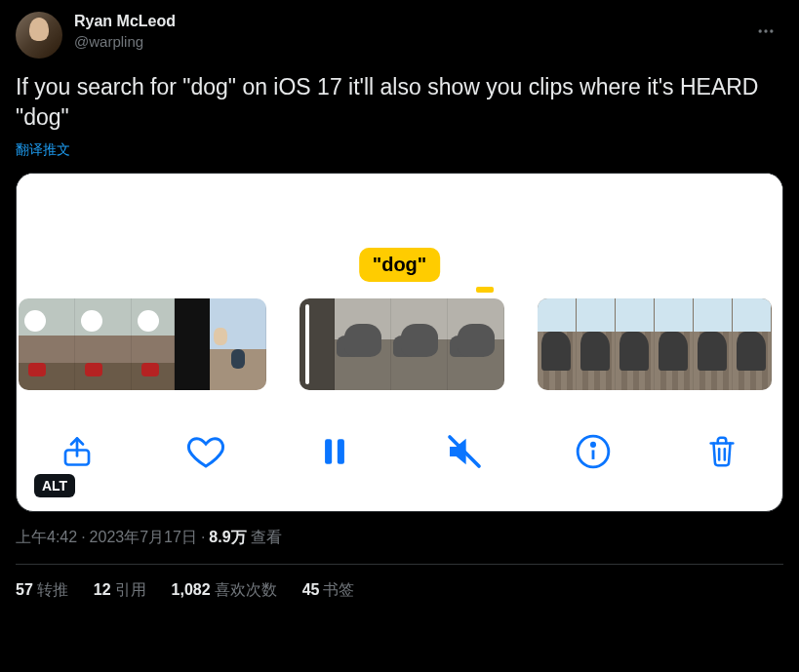 The height and width of the screenshot is (672, 799). What do you see at coordinates (125, 31) in the screenshot?
I see `author-names: Ryan McLeod @warpling` at bounding box center [125, 31].